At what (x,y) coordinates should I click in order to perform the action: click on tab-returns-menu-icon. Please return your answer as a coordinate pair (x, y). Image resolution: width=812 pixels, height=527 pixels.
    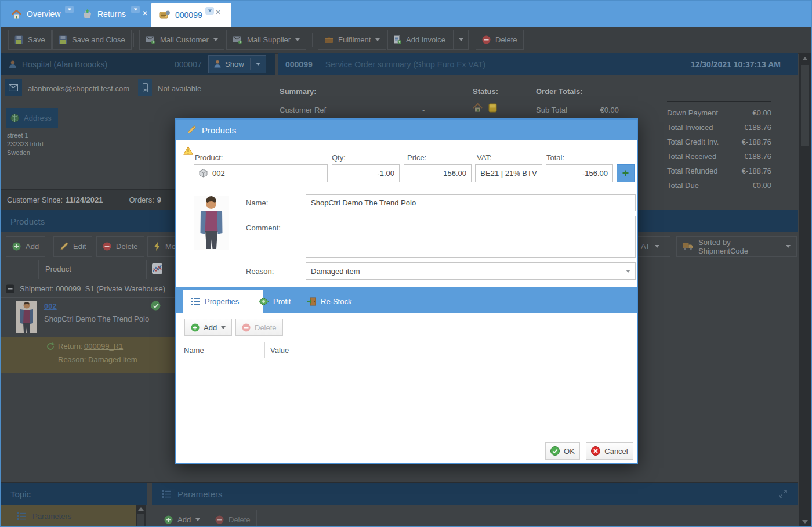
    Looking at the image, I should click on (136, 9).